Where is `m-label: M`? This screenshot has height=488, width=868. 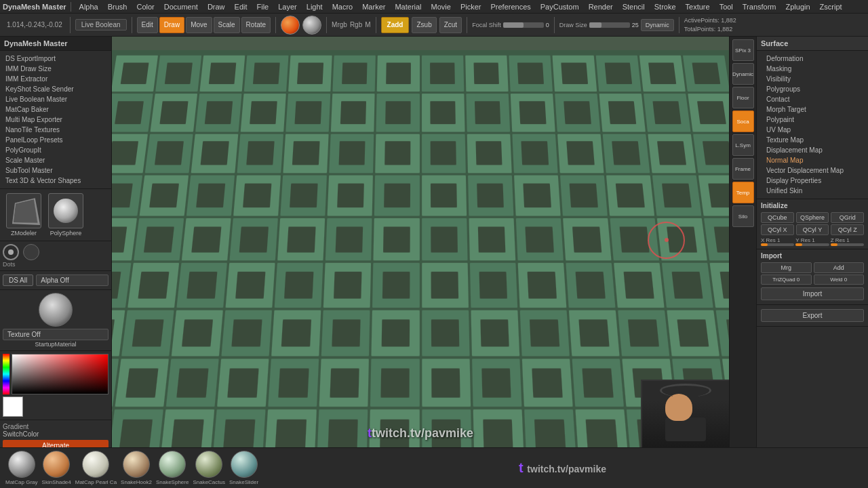 m-label: M is located at coordinates (368, 24).